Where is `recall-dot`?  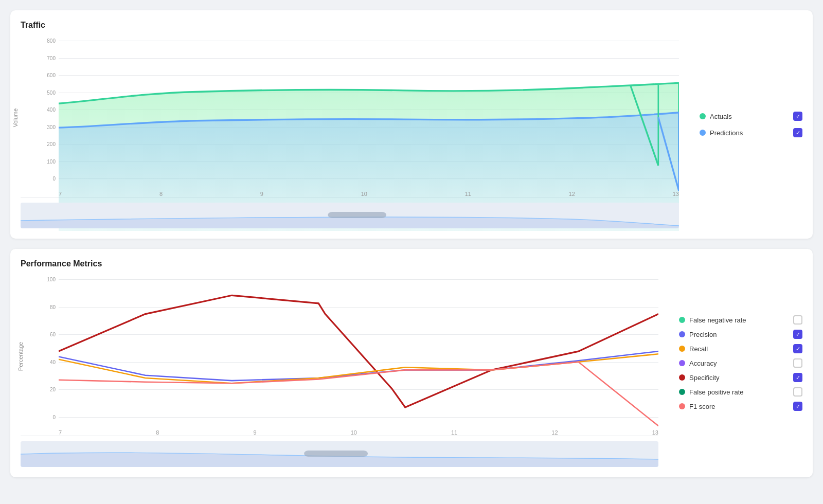 recall-dot is located at coordinates (682, 349).